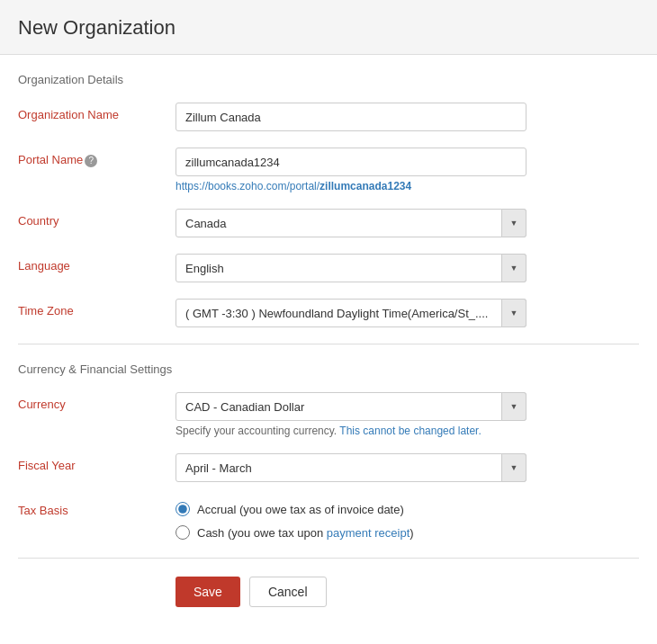  Describe the element at coordinates (328, 519) in the screenshot. I see `tax-basis-group: Tax Basis Accrual (you owe tax as of inv…` at that location.